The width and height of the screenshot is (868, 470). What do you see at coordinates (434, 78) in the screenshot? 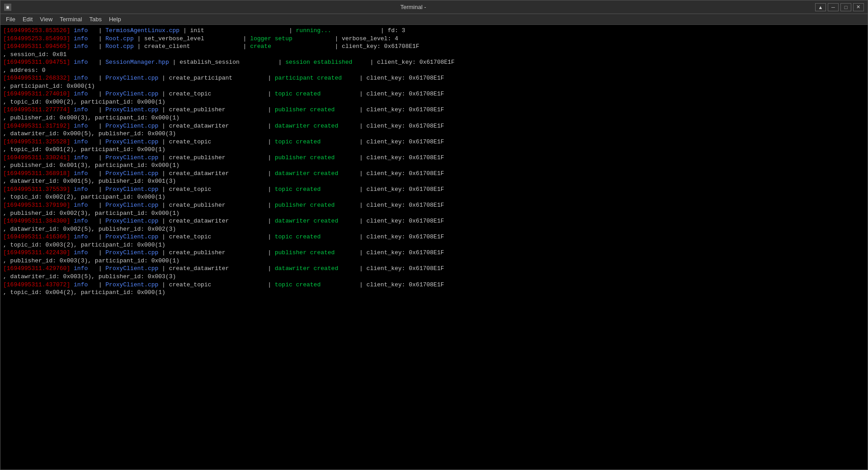
I see `log-line: [1694995311.268332] info | ProxyClient.c…` at bounding box center [434, 78].